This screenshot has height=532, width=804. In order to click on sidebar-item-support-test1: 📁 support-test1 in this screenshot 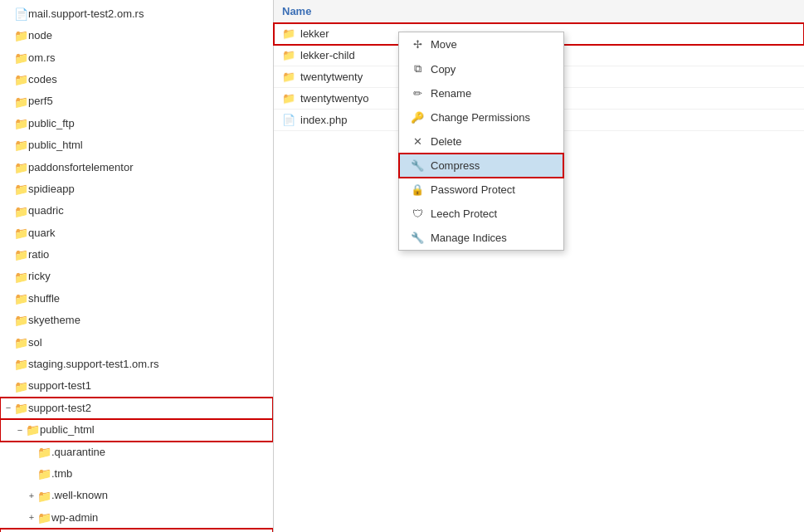, I will do `click(136, 387)`.